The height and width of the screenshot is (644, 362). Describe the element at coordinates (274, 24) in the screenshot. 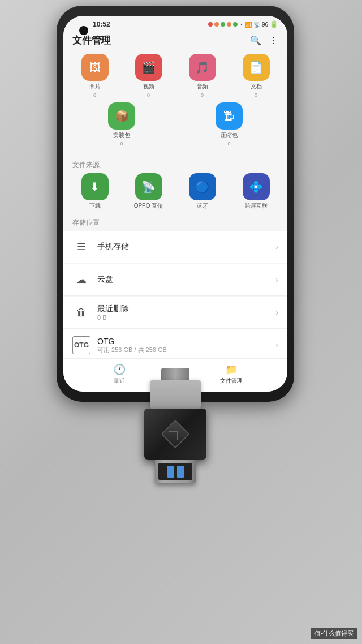

I see `battery-icon: 🔋` at that location.